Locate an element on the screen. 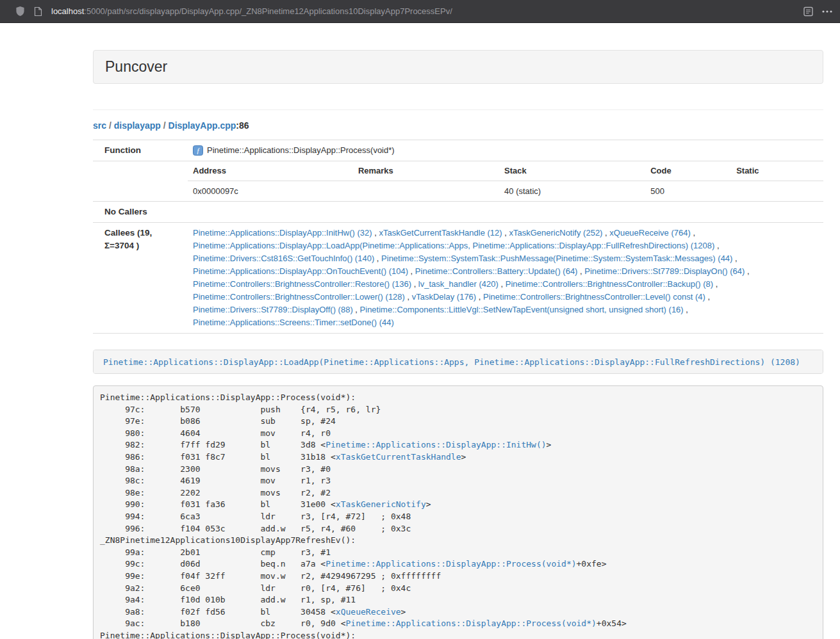 The width and height of the screenshot is (840, 639). callee-link: xQueueReceive (764) is located at coordinates (650, 233).